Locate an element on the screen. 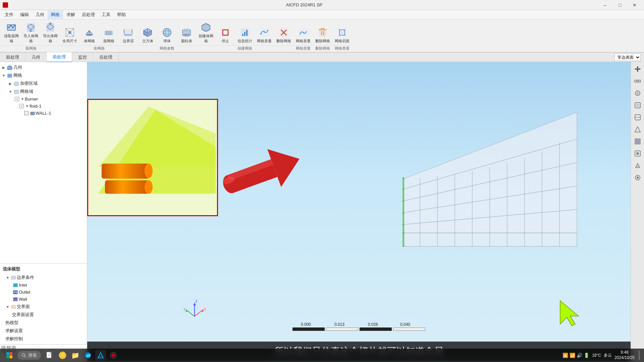 Image resolution: width=644 pixels, height=362 pixels. tab-postprocess: 后处理 is located at coordinates (106, 57).